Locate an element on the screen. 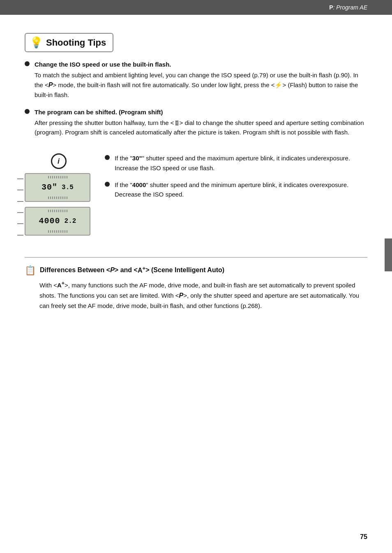 The width and height of the screenshot is (392, 553). list-item: Change the ISO speed or use the built-in… is located at coordinates (196, 80).